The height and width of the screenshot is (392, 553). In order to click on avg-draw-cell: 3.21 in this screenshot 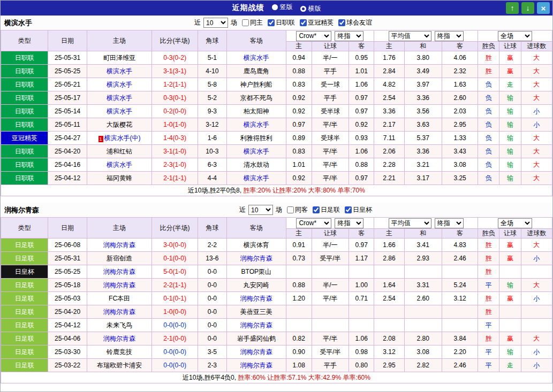, I will do `click(423, 165)`.